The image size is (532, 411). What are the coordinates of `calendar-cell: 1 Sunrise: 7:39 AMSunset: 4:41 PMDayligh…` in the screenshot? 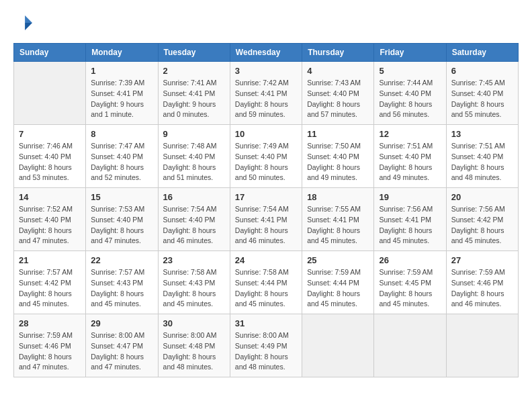 It's located at (122, 93).